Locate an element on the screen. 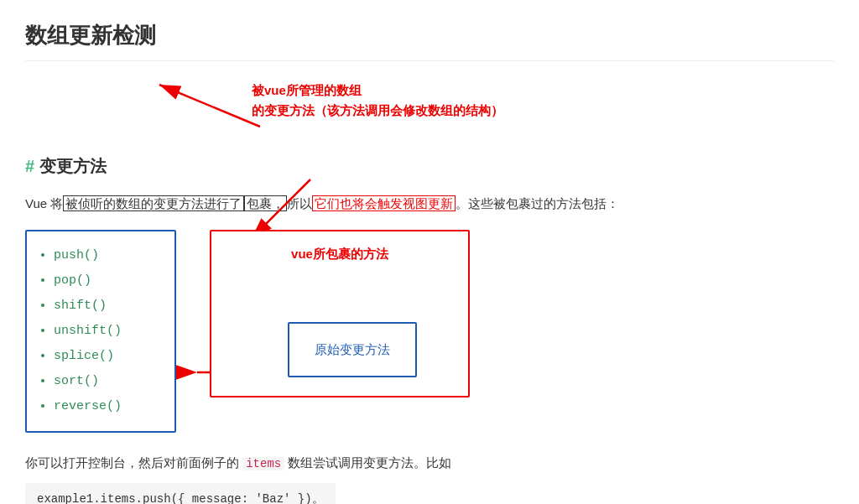 The image size is (859, 504). bottom-text: 你可以打开控制台，然后对前面例子的 items 数组尝试调用变更方法。比如 is located at coordinates (430, 463).